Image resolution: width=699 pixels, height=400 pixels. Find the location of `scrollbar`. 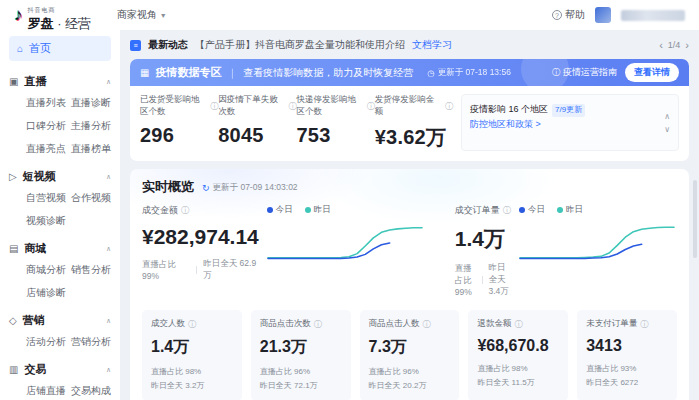

scrollbar is located at coordinates (695, 219).